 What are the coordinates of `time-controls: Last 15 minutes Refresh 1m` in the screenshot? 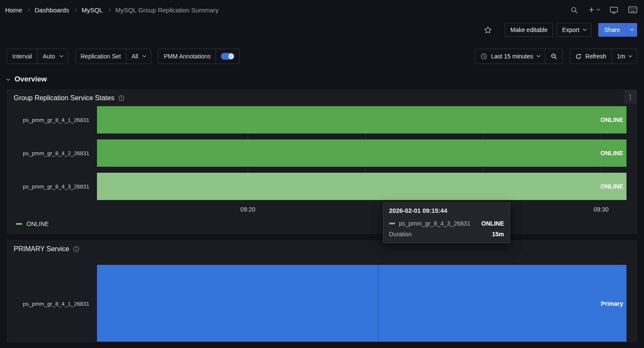 It's located at (556, 56).